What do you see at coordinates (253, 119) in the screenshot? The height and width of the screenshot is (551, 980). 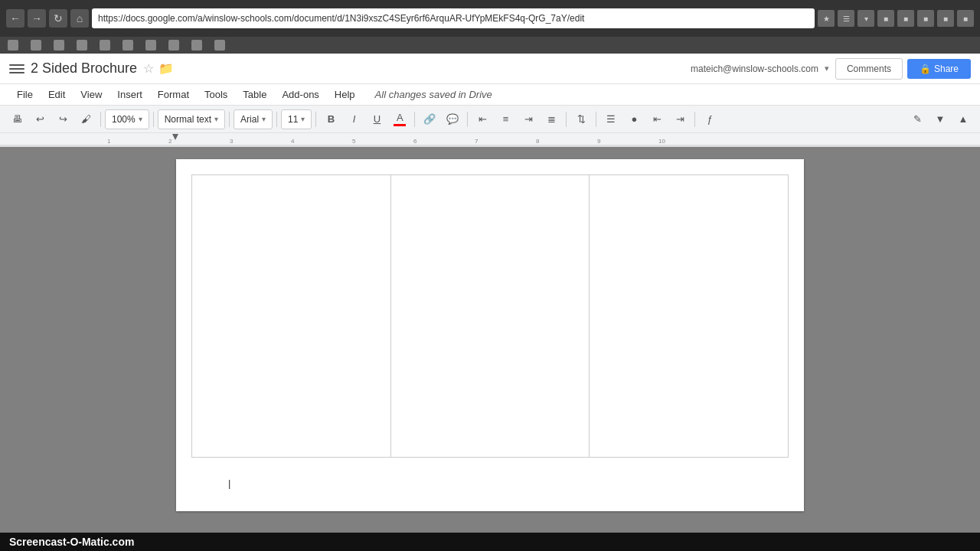 I see `font-dropdown: Arial ▾` at bounding box center [253, 119].